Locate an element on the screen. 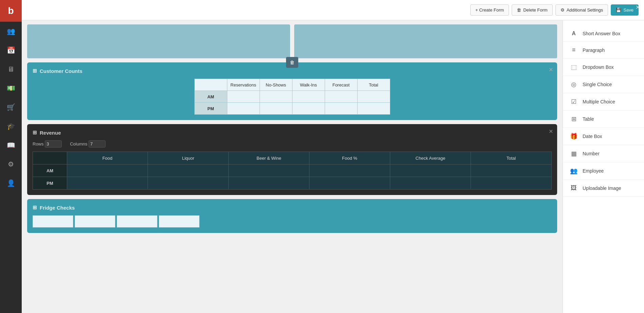 This screenshot has width=644, height=313. sidebar-item-book: 📖 is located at coordinates (11, 145).